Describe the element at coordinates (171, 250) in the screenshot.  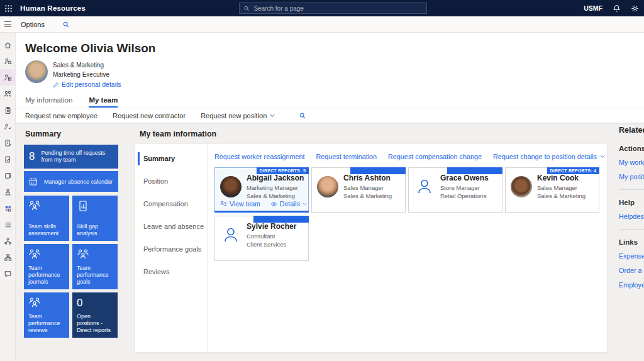
I see `team-nav-performance-goals: Performance goals` at that location.